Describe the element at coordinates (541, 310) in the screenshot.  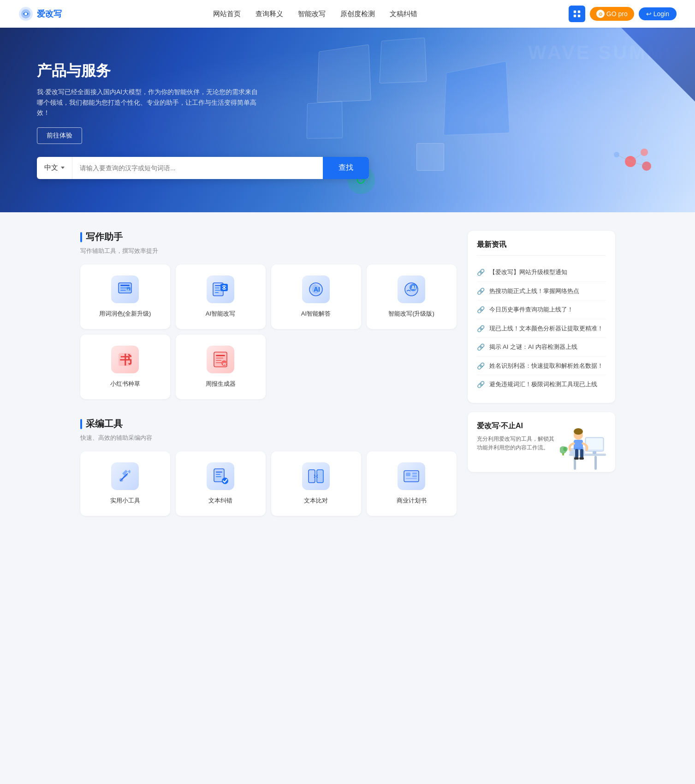
I see `news-item-2: 🔗 今日历史事件查询功能上线了！` at that location.